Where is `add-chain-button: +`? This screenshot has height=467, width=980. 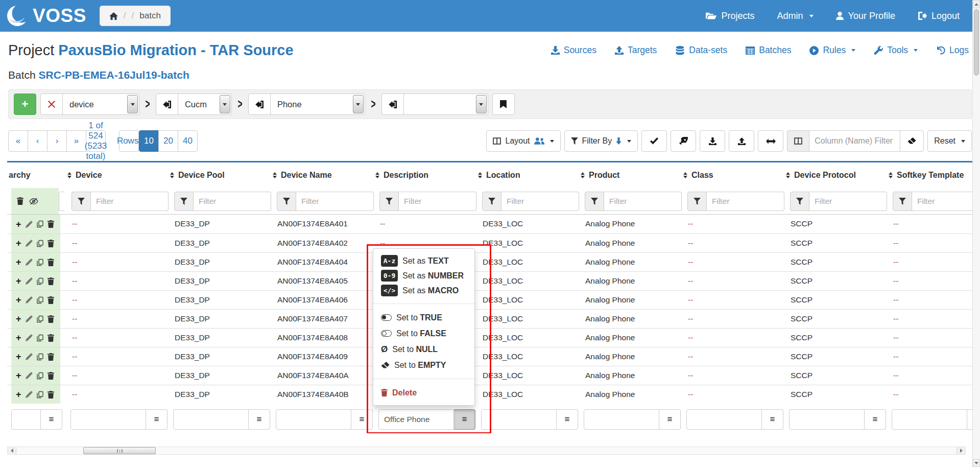
add-chain-button: + is located at coordinates (25, 104).